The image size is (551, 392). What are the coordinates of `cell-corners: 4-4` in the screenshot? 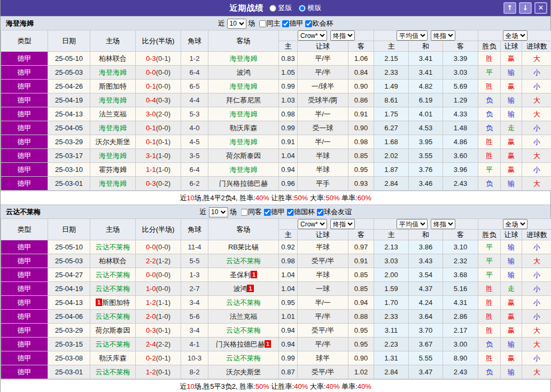 It's located at (195, 100).